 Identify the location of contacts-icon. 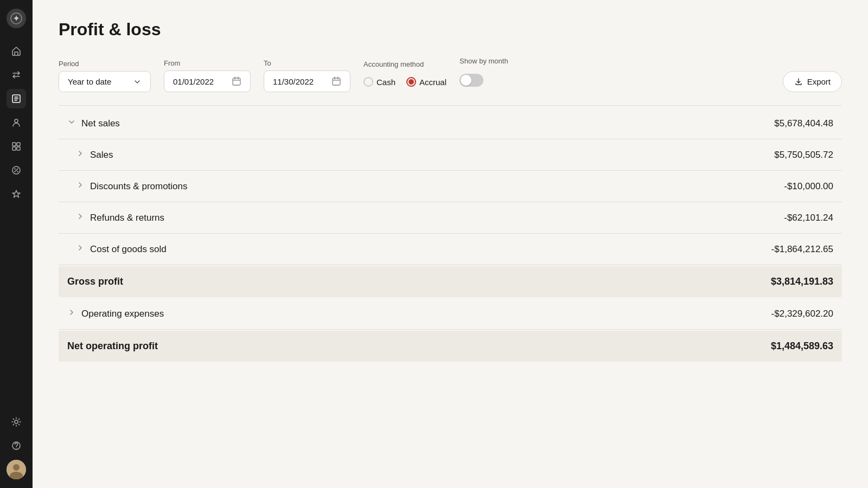
(16, 123).